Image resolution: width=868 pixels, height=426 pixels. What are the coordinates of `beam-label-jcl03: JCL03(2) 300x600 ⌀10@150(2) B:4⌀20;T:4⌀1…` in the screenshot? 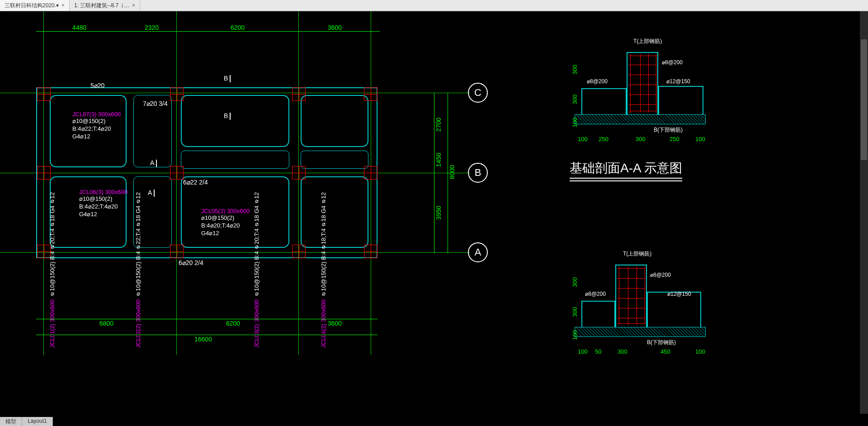 It's located at (257, 270).